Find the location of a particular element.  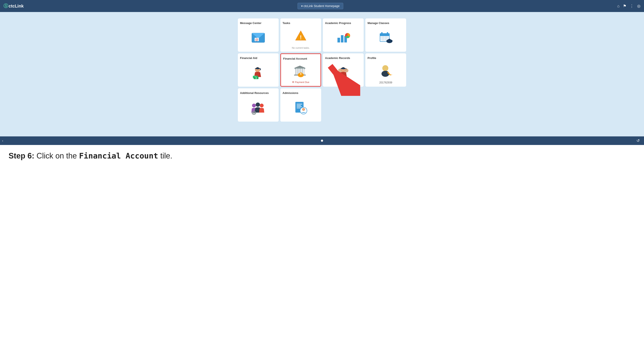

message-center-tile: Message Center @ is located at coordinates (258, 35).